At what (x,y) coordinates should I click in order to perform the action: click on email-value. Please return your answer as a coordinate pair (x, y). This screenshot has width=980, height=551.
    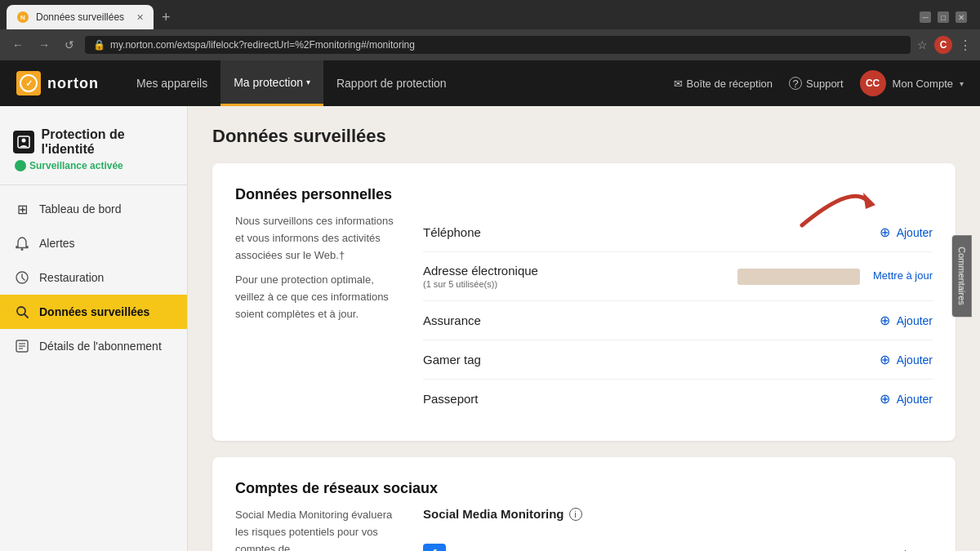
    Looking at the image, I should click on (799, 277).